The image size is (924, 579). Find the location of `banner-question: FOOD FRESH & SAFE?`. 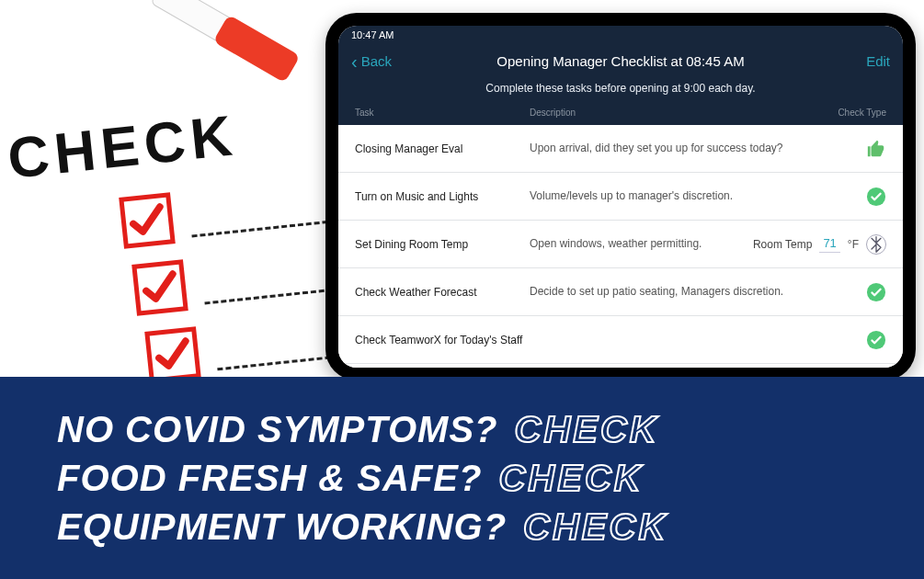

banner-question: FOOD FRESH & SAFE? is located at coordinates (269, 478).